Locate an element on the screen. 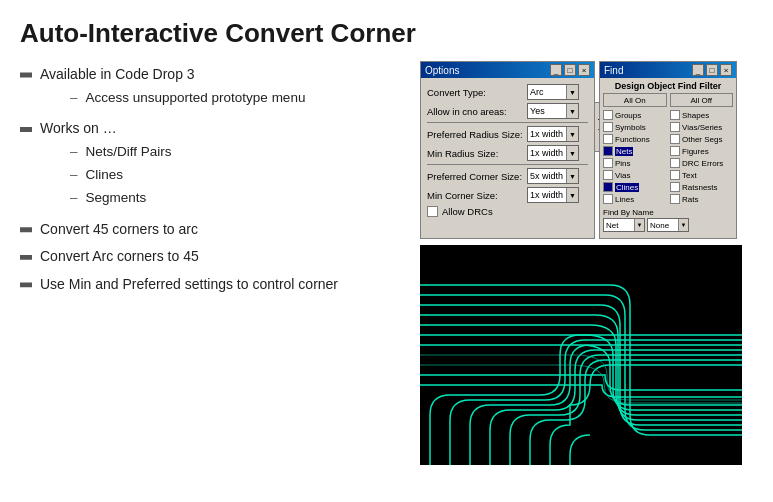 The height and width of the screenshot is (502, 773). find-cb-rats is located at coordinates (675, 199).